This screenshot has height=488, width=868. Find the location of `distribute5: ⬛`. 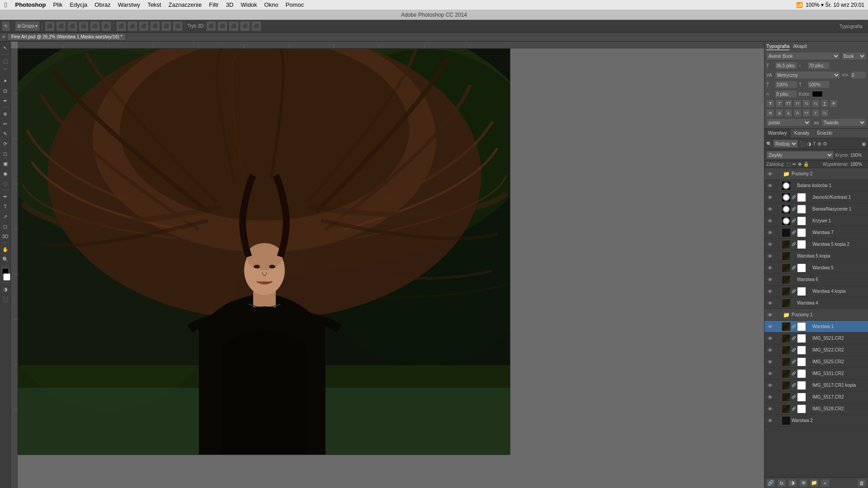

distribute5: ⬛ is located at coordinates (166, 26).